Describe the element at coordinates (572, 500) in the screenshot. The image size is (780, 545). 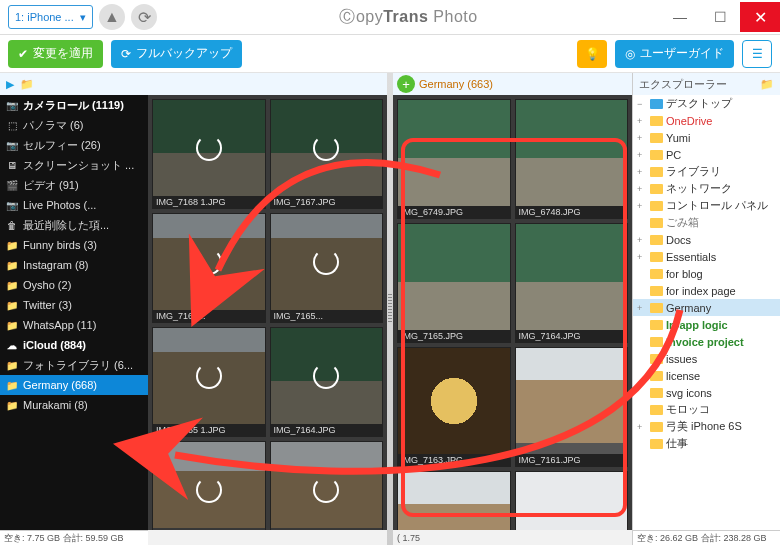
I see `thumbnail: IMG_7159.JPG` at that location.